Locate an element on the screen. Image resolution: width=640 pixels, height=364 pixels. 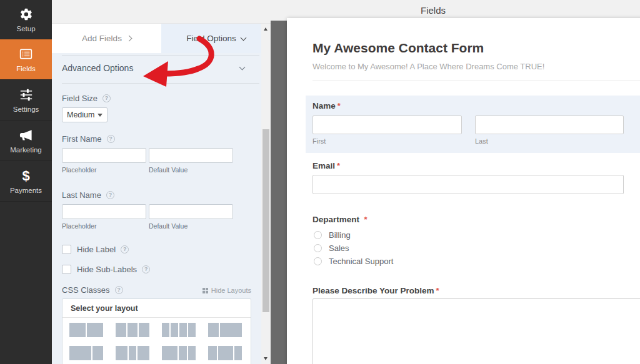
field-size-select: Medium is located at coordinates (85, 115).